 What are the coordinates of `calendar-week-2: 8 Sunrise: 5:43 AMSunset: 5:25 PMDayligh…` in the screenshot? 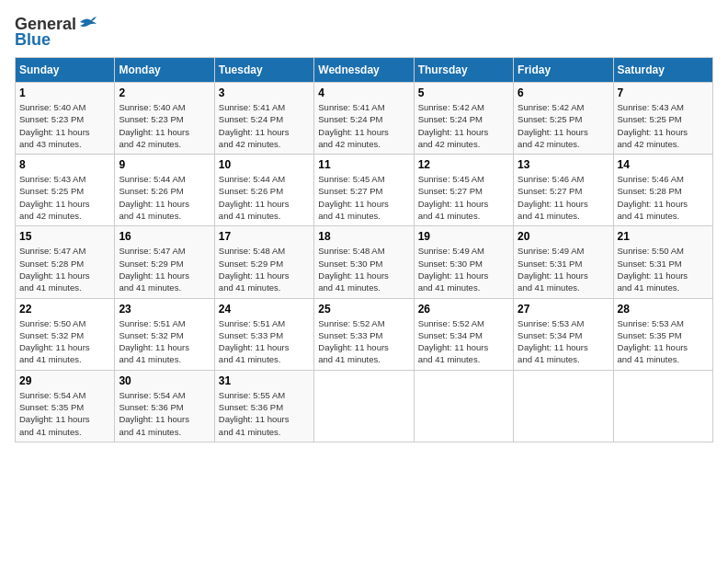 It's located at (364, 190).